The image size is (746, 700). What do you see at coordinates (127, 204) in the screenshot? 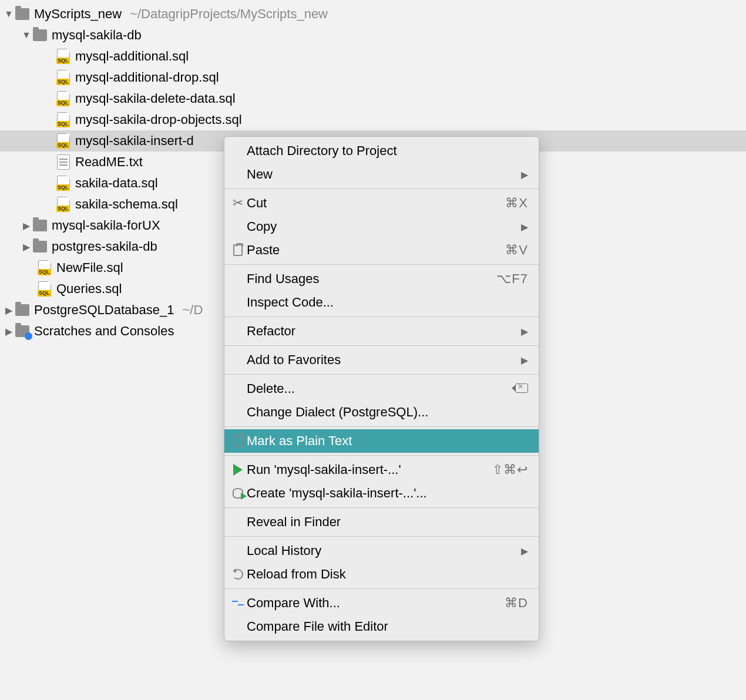
I see `tree-label: sakila-schema.sql` at bounding box center [127, 204].